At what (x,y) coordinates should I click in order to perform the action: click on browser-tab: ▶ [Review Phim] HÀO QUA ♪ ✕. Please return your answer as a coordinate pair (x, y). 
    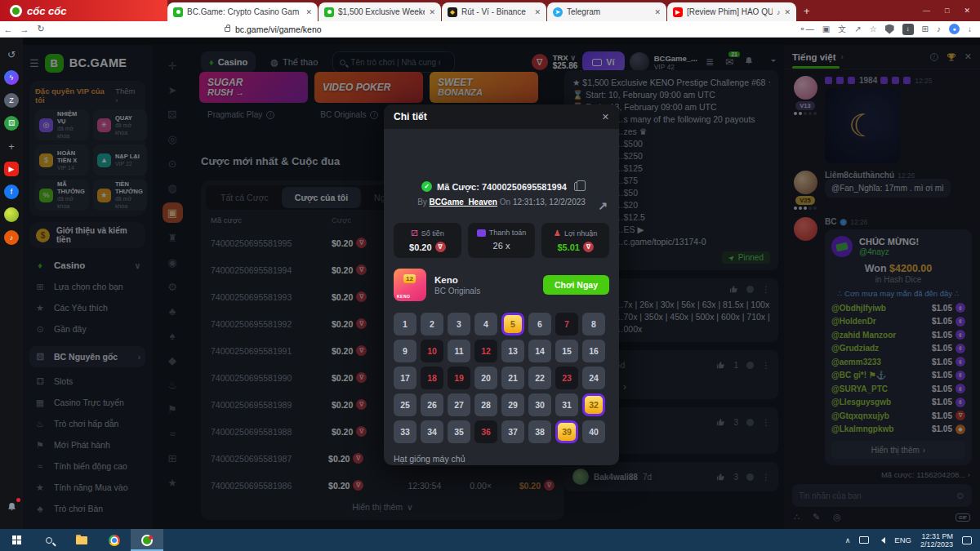
    Looking at the image, I should click on (732, 11).